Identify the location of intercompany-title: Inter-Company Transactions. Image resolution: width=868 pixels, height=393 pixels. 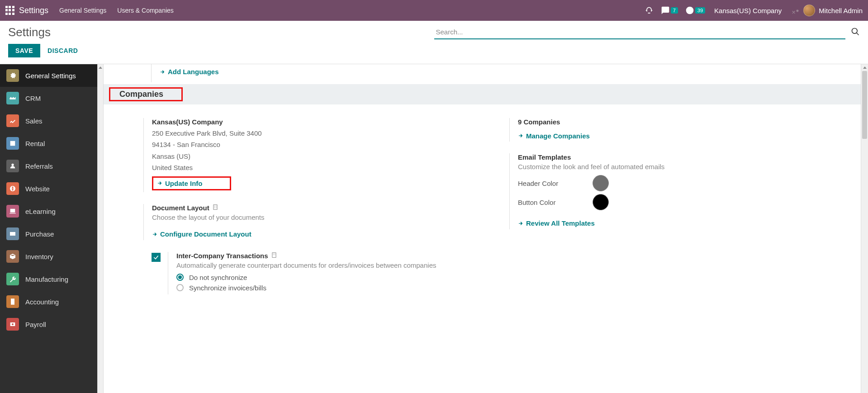
(223, 256).